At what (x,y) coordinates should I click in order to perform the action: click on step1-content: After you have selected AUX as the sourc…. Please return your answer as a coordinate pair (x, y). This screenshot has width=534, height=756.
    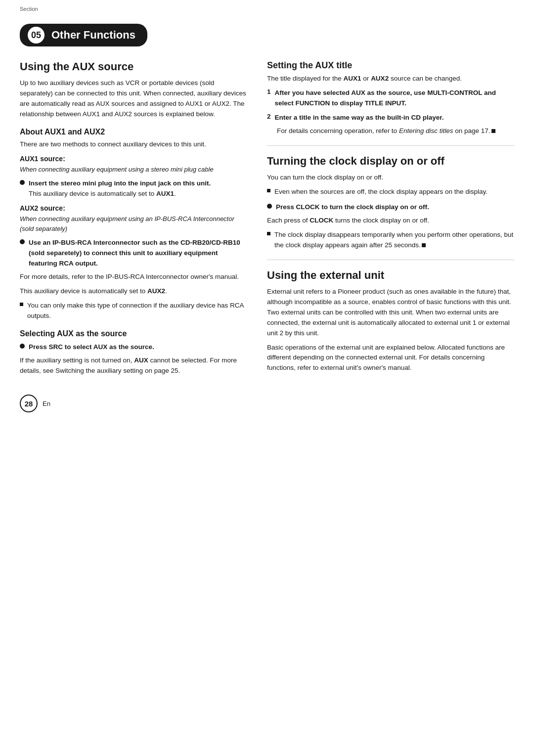
    Looking at the image, I should click on (395, 98).